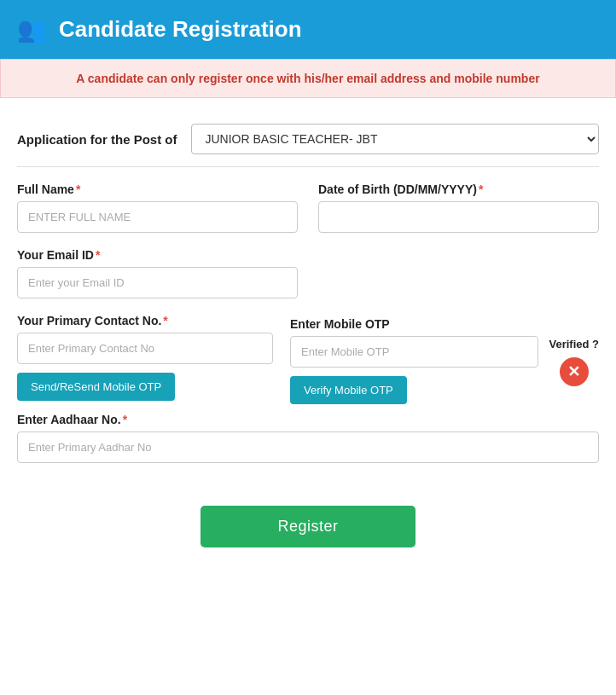  I want to click on required-star-dob: *, so click(481, 189).